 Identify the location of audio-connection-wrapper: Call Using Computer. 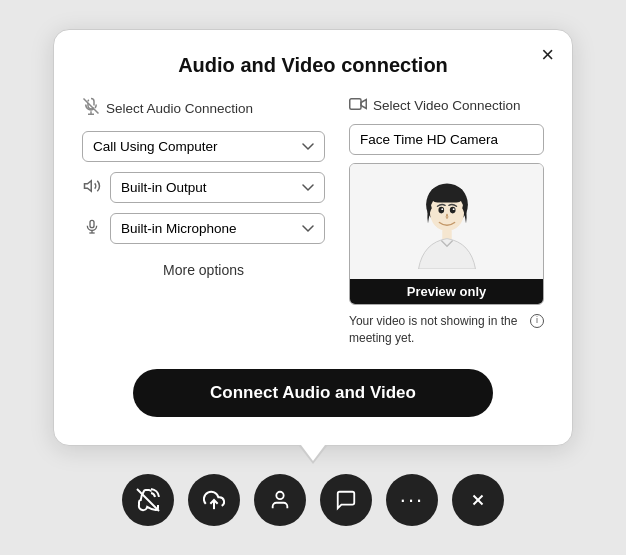
(204, 146).